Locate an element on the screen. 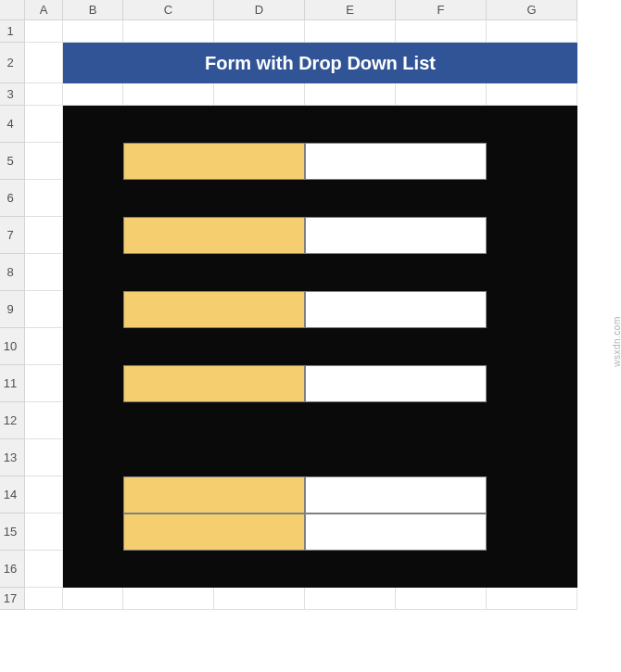 The width and height of the screenshot is (621, 672). cell-c12 is located at coordinates (169, 421).